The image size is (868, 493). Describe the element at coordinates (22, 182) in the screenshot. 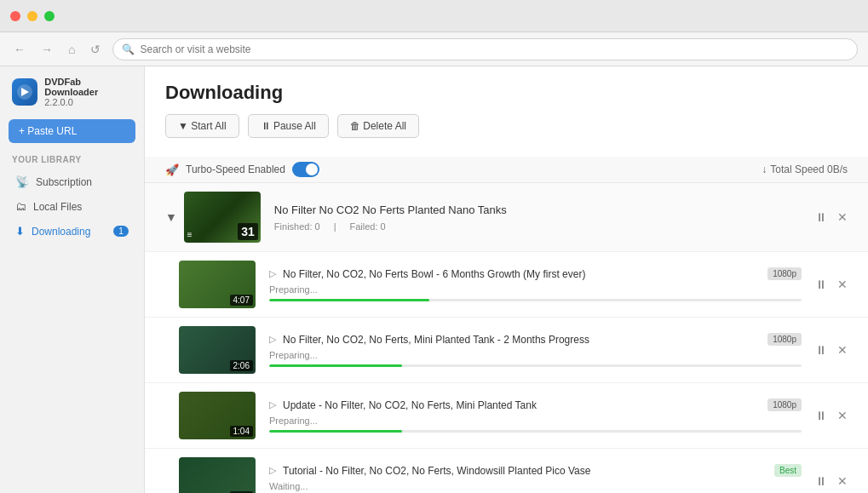

I see `subscription-icon: 📡` at that location.